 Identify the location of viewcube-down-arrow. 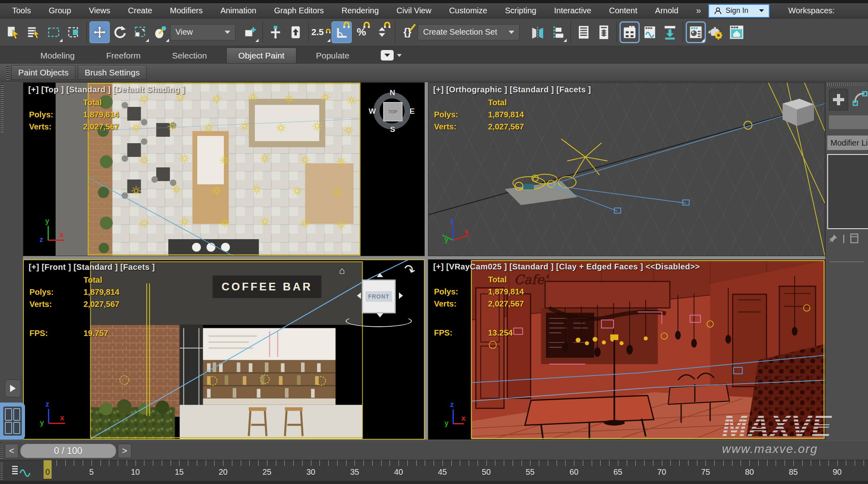
(380, 315).